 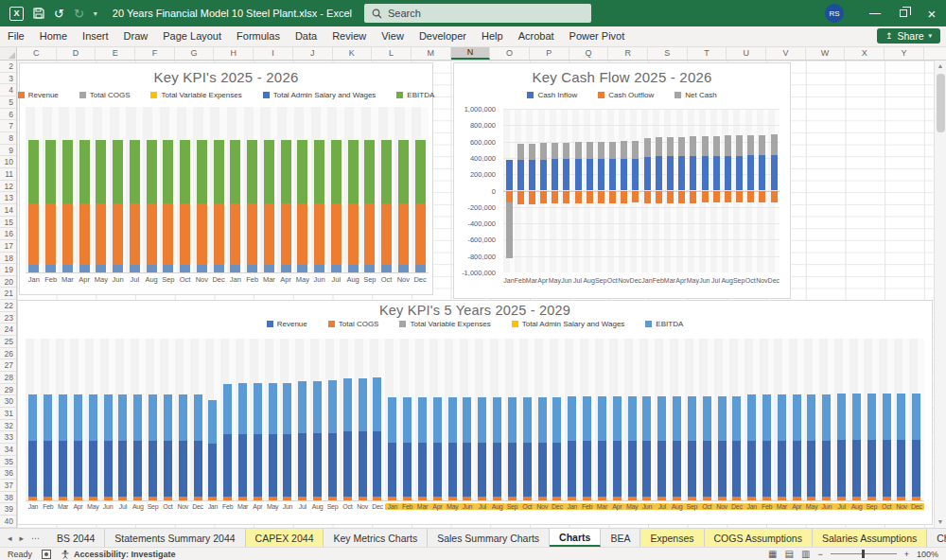 I want to click on row-header-36: 36, so click(x=8, y=473).